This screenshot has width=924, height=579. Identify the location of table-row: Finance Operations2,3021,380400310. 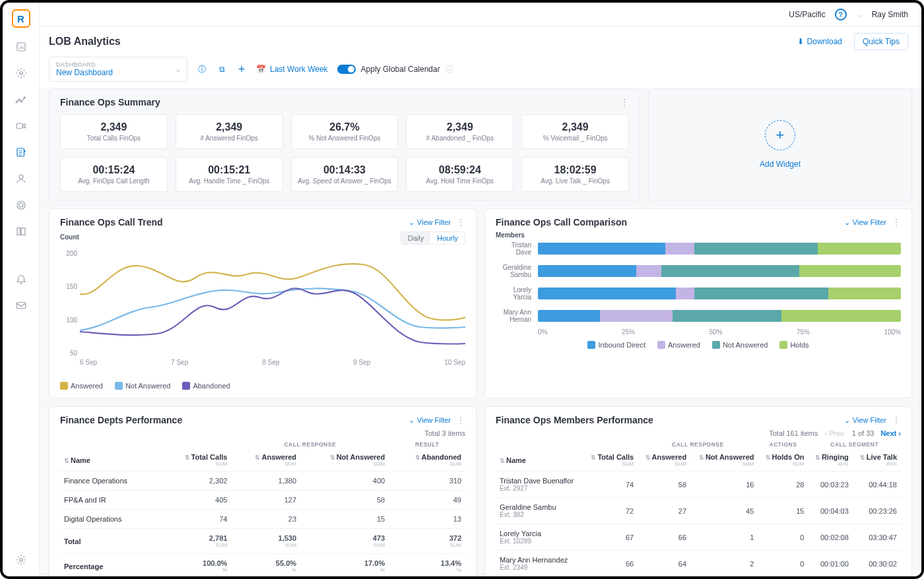
(263, 481).